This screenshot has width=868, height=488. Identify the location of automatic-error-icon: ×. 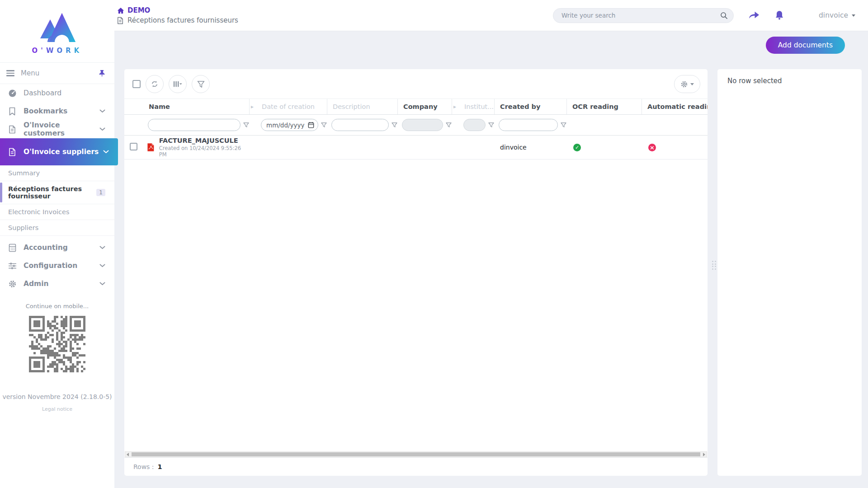
(652, 147).